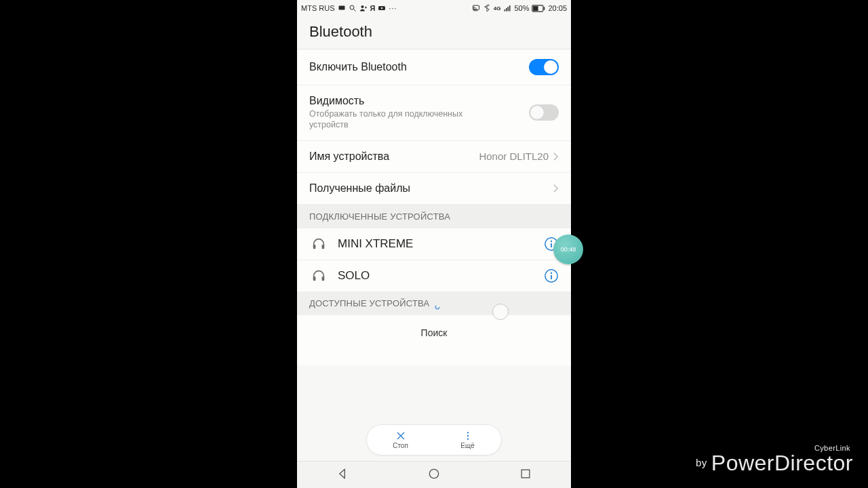  What do you see at coordinates (467, 446) in the screenshot?
I see `more-label: Ещё` at bounding box center [467, 446].